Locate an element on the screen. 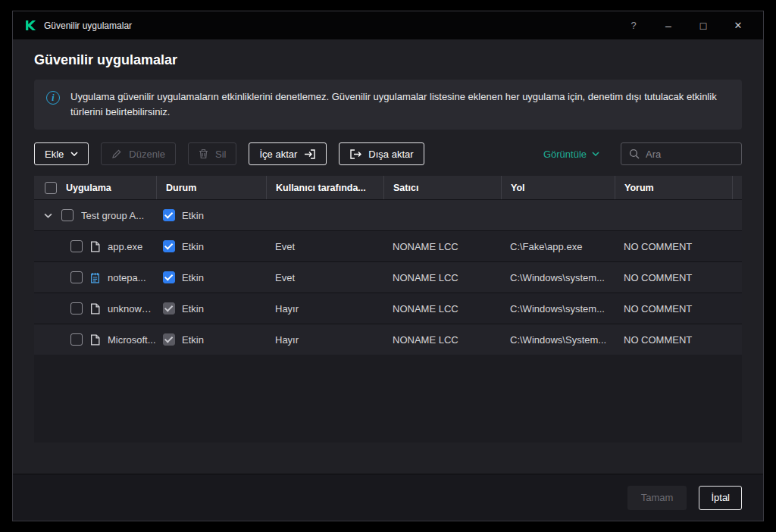  titlebar: Güvenilir uygulamalar ? – □ ✕ is located at coordinates (388, 26).